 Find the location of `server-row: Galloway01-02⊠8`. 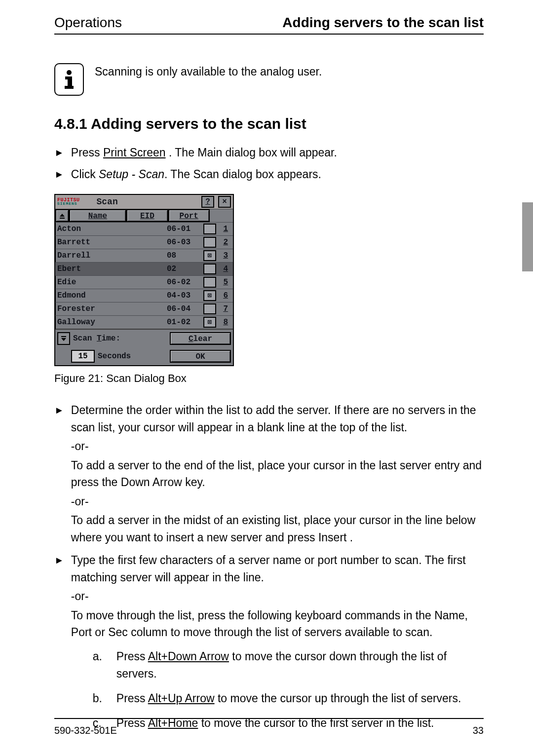

server-row: Galloway01-02⊠8 is located at coordinates (144, 322).